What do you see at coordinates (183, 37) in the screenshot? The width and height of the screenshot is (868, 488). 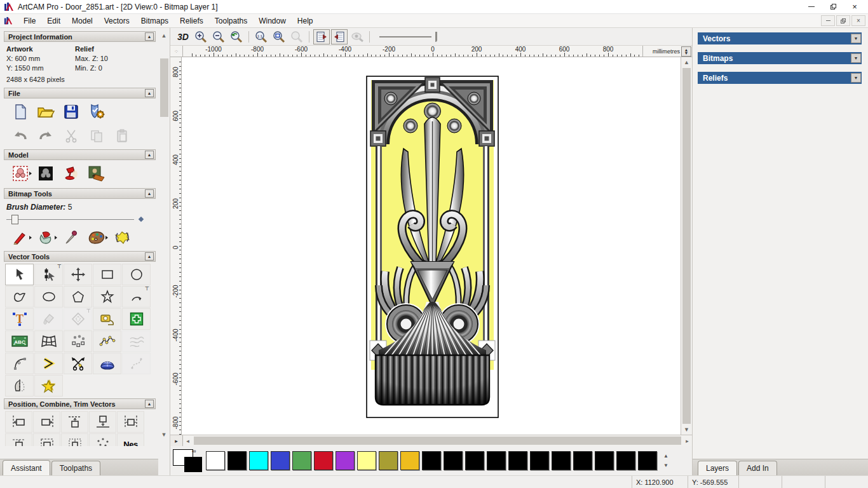 I see `3d-view-button: 3D` at bounding box center [183, 37].